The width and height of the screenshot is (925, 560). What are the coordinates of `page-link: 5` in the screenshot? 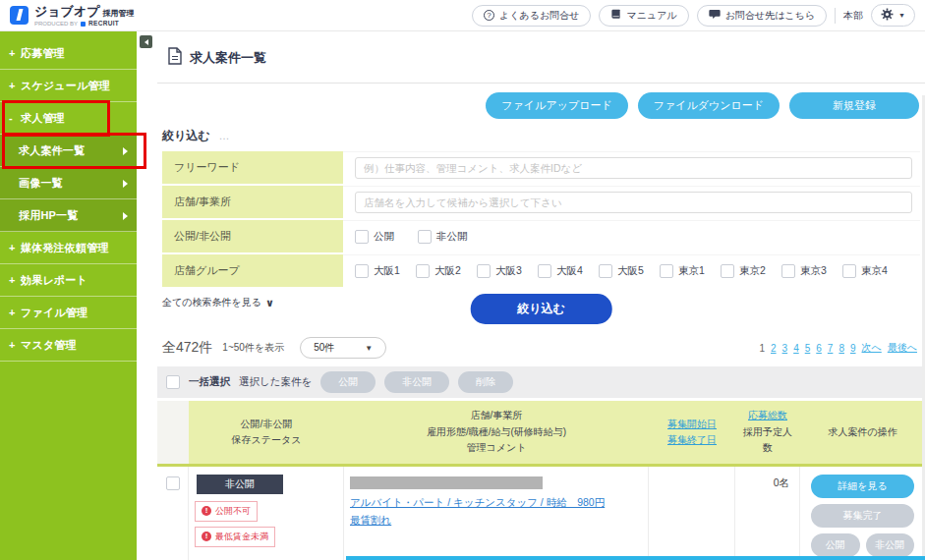 It's located at (808, 348).